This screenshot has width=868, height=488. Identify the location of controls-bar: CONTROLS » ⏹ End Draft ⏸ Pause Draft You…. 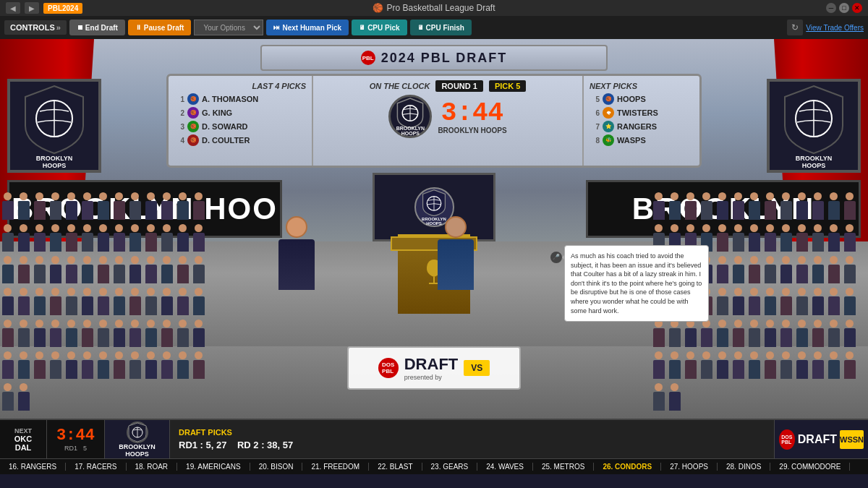
(434, 27).